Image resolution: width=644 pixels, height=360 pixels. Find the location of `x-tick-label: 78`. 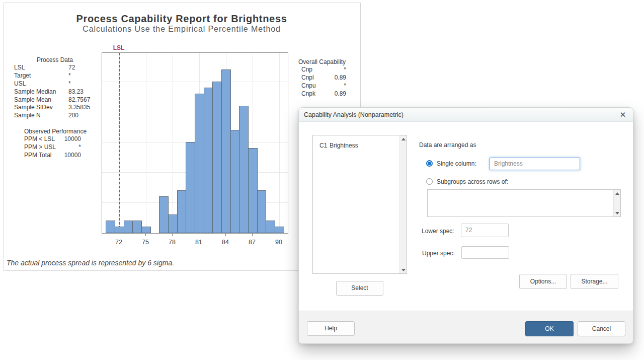

x-tick-label: 78 is located at coordinates (172, 242).